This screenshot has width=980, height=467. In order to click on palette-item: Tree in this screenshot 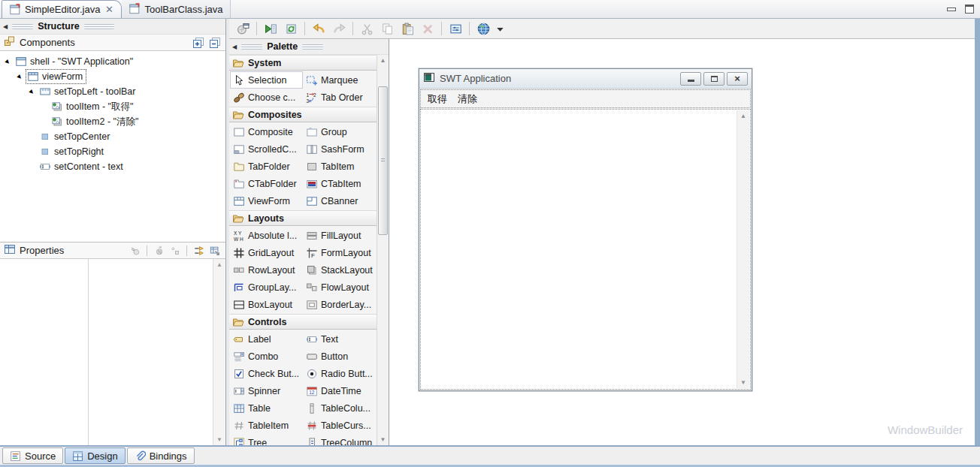, I will do `click(266, 440)`.